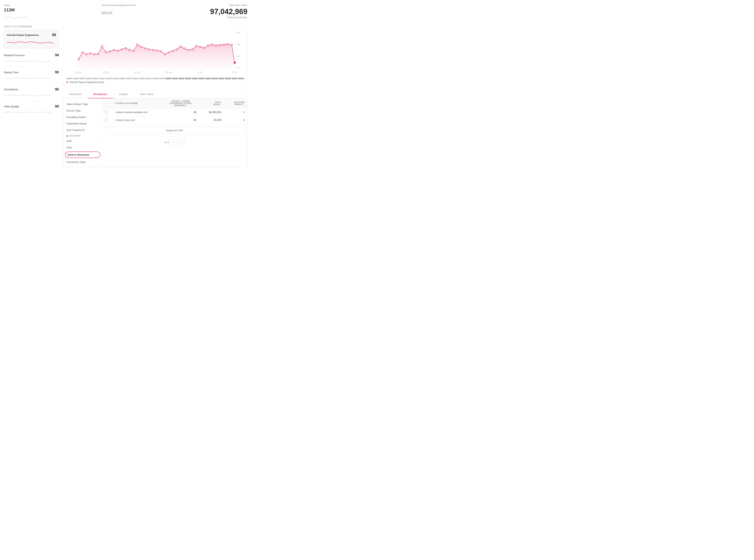 Image resolution: width=754 pixels, height=560 pixels. Describe the element at coordinates (200, 73) in the screenshot. I see `svg-text: 6 Jul` at that location.